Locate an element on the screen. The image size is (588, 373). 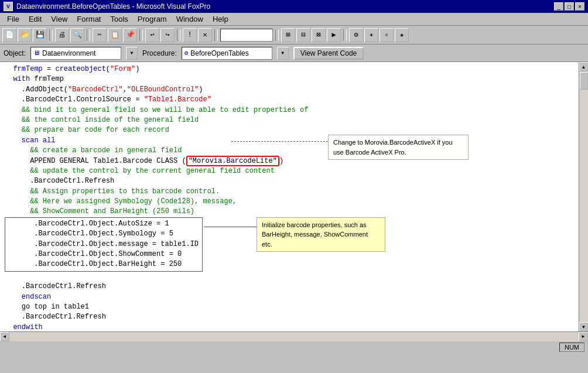
code-line-18: .BarcodeCtrl.Object.message = table1.ID is located at coordinates (104, 245).